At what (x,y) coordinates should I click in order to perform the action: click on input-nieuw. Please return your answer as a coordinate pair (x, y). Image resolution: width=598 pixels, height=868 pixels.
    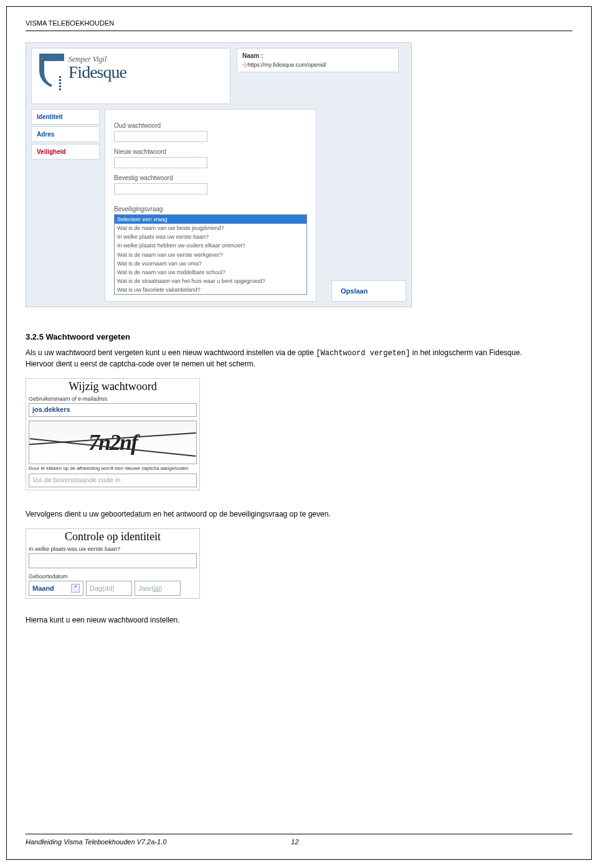
    Looking at the image, I should click on (161, 163).